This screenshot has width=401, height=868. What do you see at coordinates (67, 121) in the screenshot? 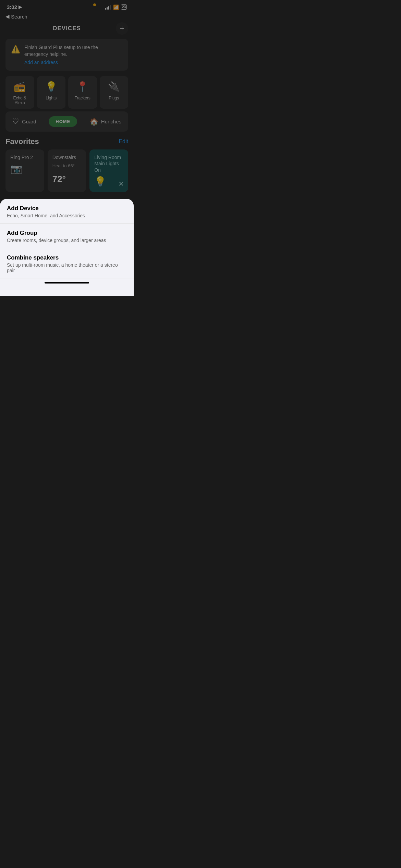
I see `mode-row: 🛡 Guard HOME 🏠 Hunches` at bounding box center [67, 121].